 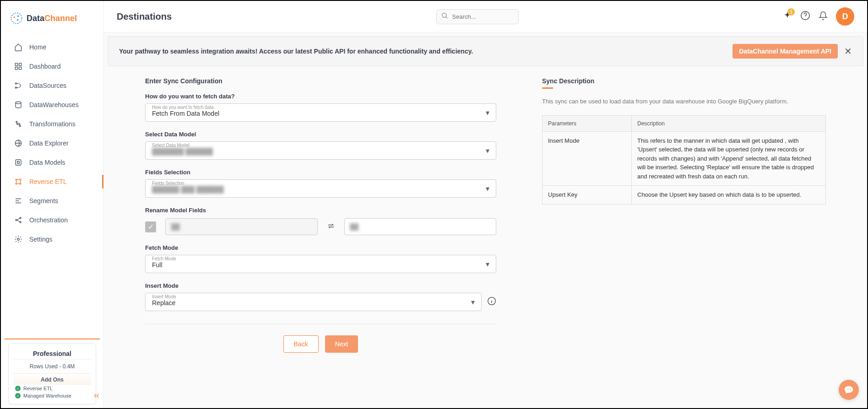 I want to click on logo-text-1: Data, so click(x=36, y=18).